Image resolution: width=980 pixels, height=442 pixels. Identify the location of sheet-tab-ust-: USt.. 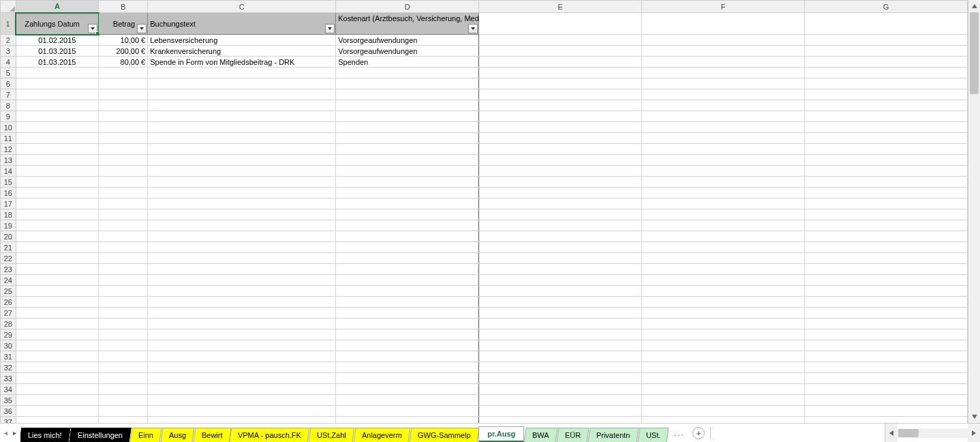
(653, 435).